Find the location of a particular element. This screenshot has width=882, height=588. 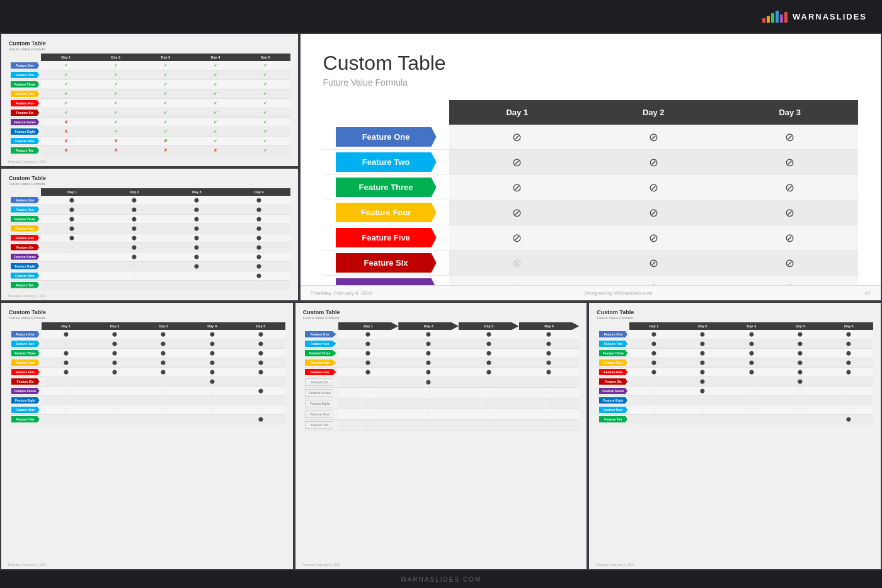

b2-subtitle: Future Value Formula is located at coordinates (441, 318).